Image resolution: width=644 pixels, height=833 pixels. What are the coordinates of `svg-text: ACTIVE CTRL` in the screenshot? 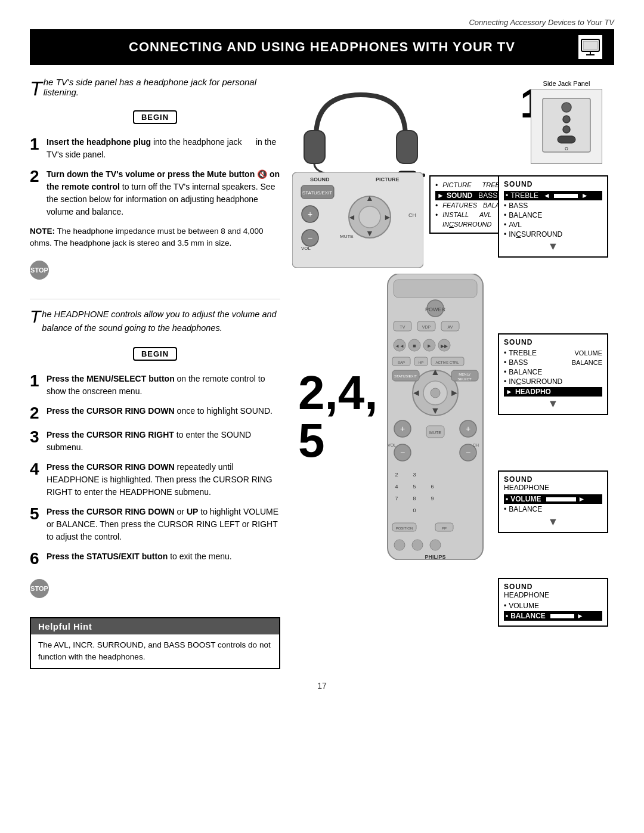 It's located at (447, 363).